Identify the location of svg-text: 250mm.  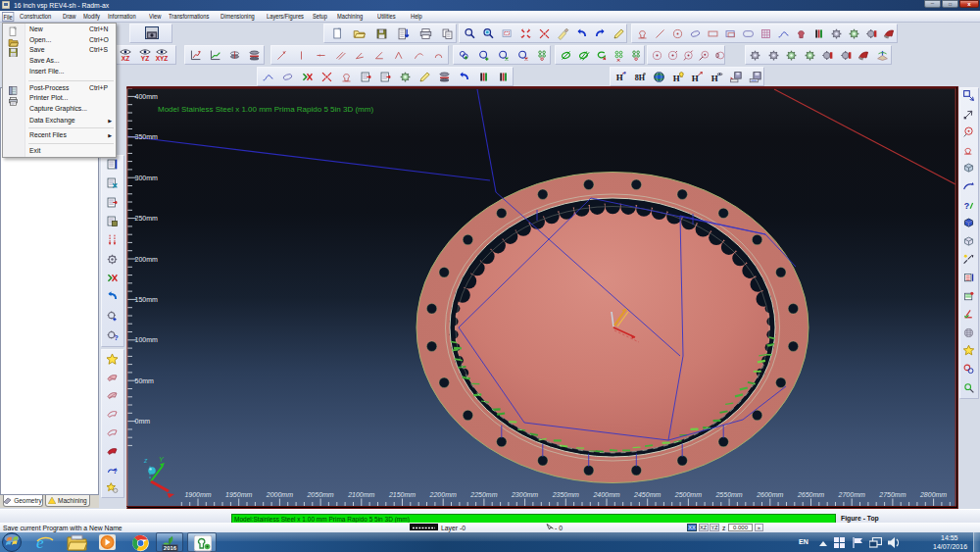
(147, 218).